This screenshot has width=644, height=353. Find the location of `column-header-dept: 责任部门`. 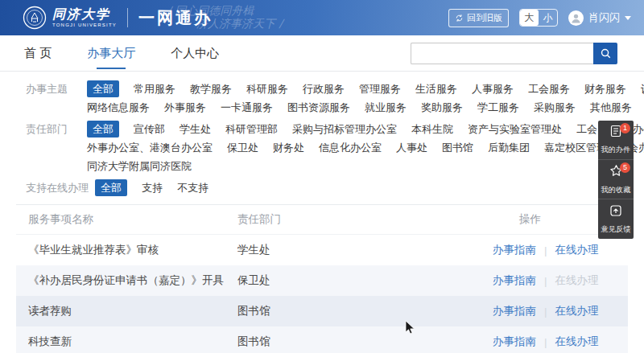

column-header-dept: 责任部门 is located at coordinates (365, 220).